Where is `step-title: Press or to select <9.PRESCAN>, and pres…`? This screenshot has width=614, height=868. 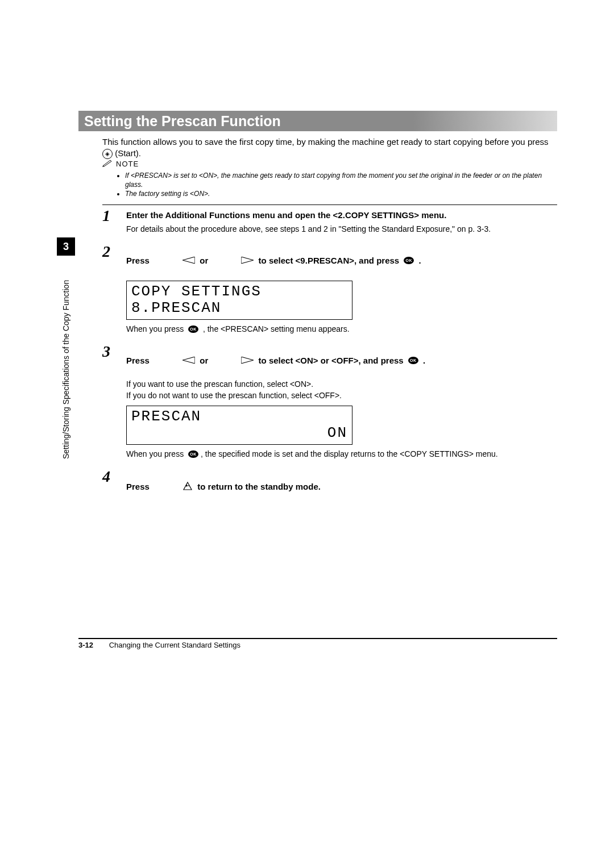
step-title: Press or to select <9.PRESCAN>, and pres… is located at coordinates (342, 260).